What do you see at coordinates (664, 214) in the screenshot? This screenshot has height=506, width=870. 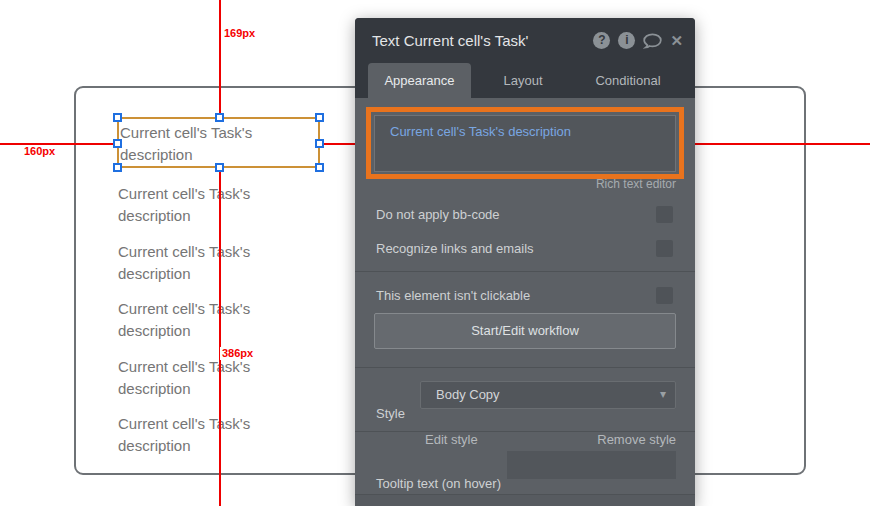 I see `bbcode-checkbox` at bounding box center [664, 214].